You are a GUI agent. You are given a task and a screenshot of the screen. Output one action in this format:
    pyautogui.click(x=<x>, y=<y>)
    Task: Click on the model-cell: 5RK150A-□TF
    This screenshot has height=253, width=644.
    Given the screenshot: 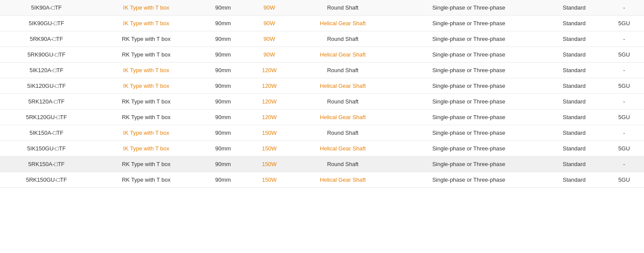 What is the action you would take?
    pyautogui.click(x=46, y=164)
    